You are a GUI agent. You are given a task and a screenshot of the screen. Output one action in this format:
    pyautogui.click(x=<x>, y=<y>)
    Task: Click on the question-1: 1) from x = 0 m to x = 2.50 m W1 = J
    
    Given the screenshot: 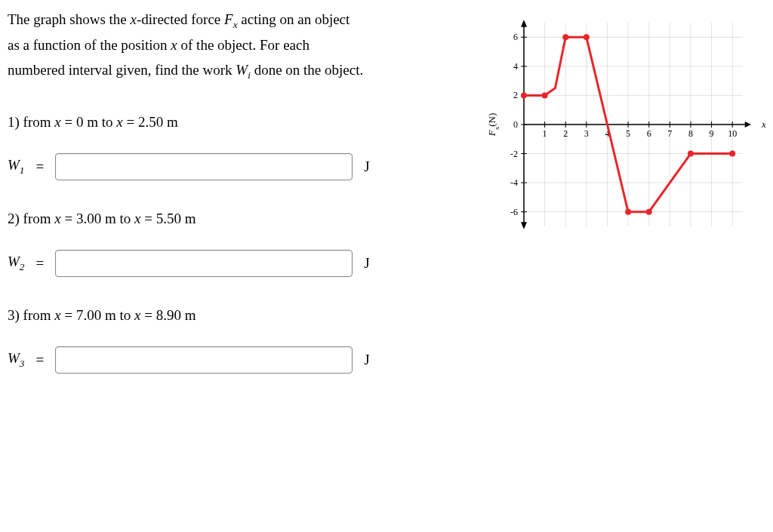 What is the action you would take?
    pyautogui.click(x=239, y=147)
    